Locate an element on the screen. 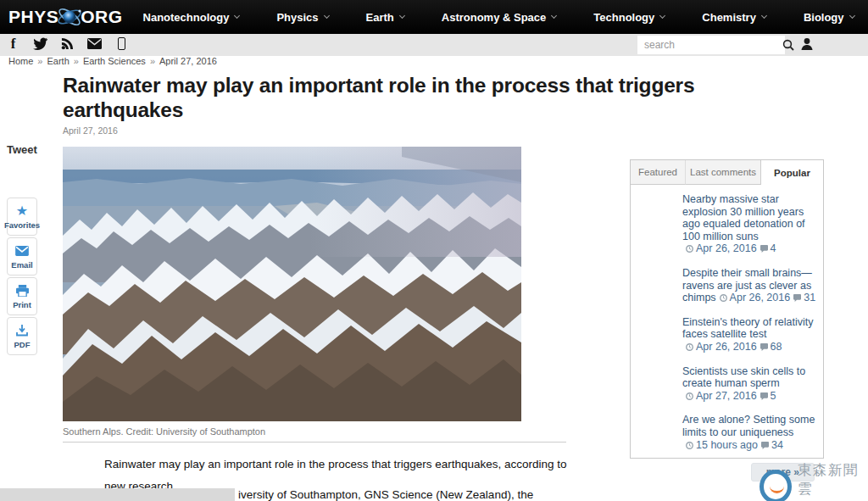 Image resolution: width=868 pixels, height=501 pixels. tab-featured: Featured is located at coordinates (658, 173).